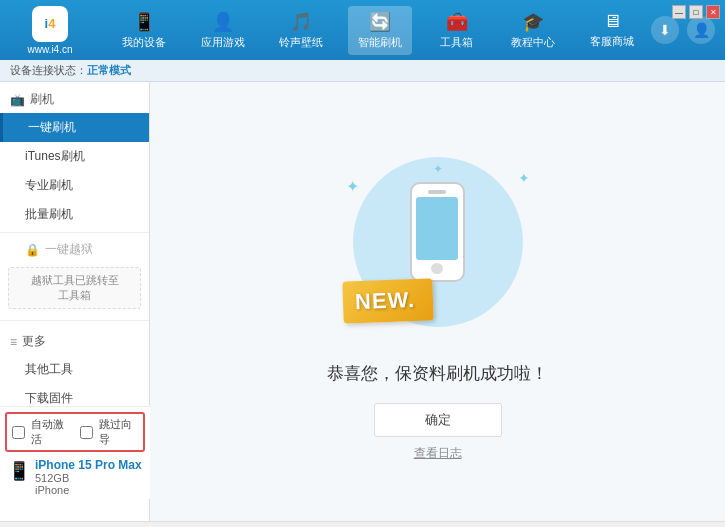  What do you see at coordinates (352, 186) in the screenshot?
I see `star-left-icon: ✦` at bounding box center [352, 186].